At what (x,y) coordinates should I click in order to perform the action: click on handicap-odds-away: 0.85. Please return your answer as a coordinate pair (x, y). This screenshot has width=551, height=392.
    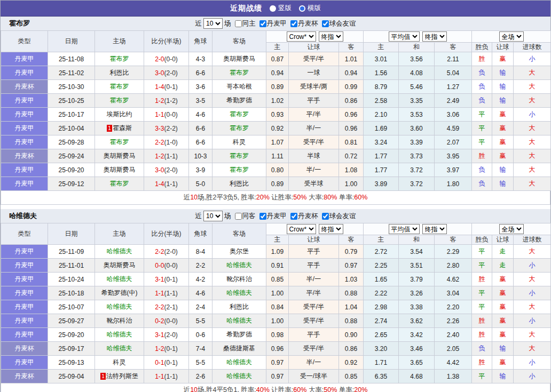
    Looking at the image, I should click on (351, 377).